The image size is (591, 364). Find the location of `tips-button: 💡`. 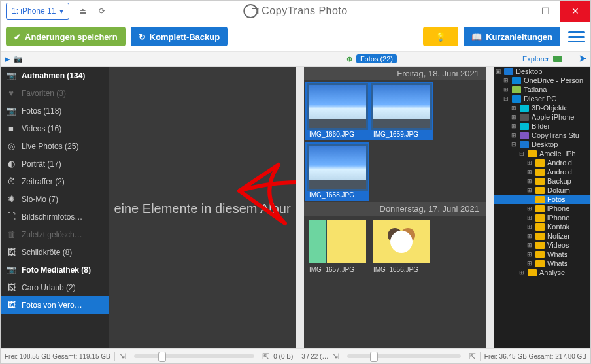

tips-button: 💡 is located at coordinates (441, 37).